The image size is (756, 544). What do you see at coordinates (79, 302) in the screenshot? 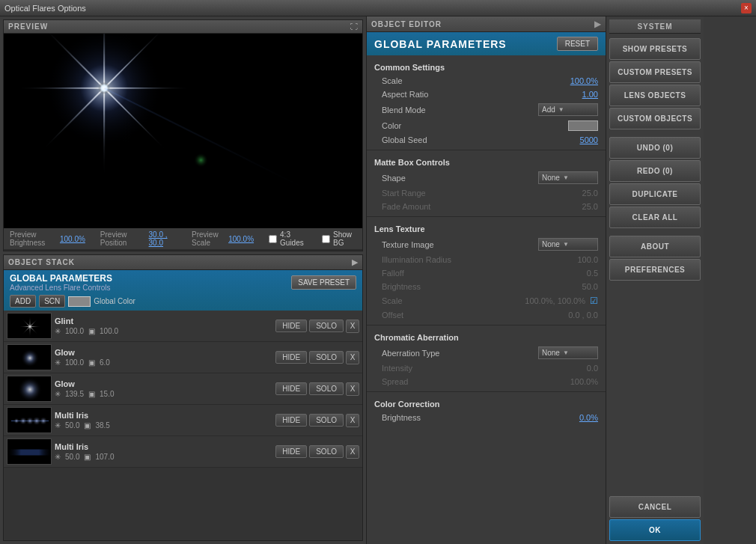
I see `global-color-swatch` at bounding box center [79, 302].